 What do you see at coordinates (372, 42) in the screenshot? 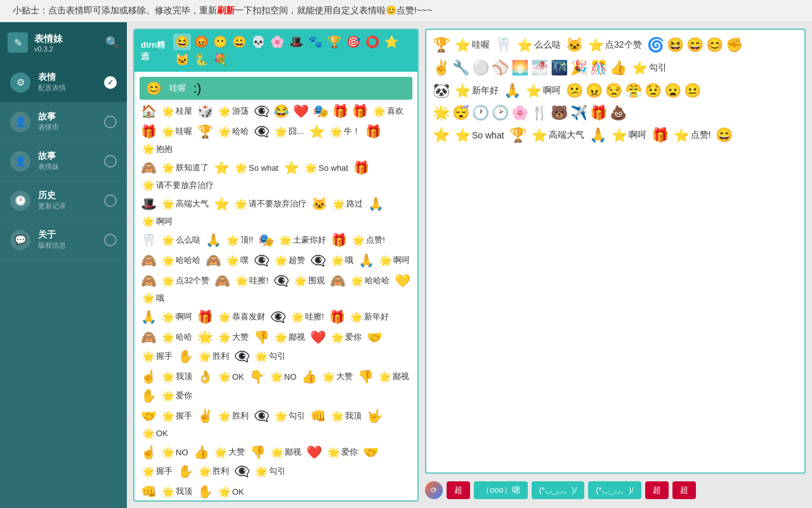
I see `emoji-tab-10: ⭕` at bounding box center [372, 42].